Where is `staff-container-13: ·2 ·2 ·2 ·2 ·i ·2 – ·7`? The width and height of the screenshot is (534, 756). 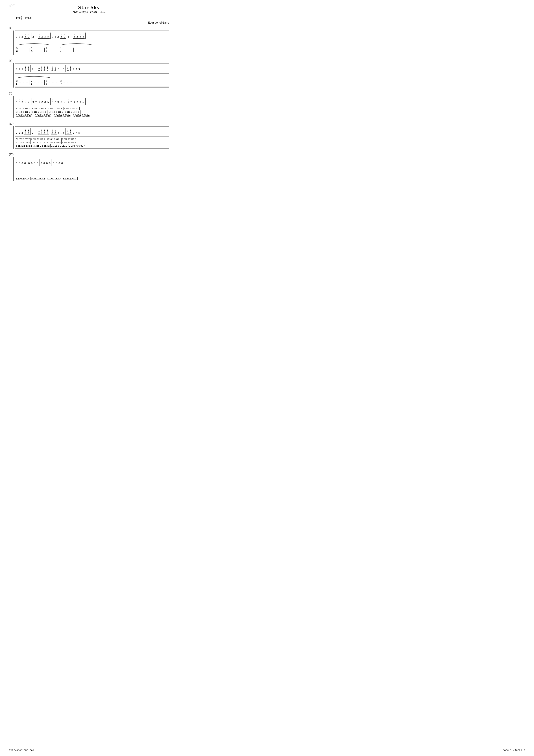
staff-container-13: ·2 ·2 ·2 ·2 ·i ·2 – ·7 is located at coordinates (91, 138).